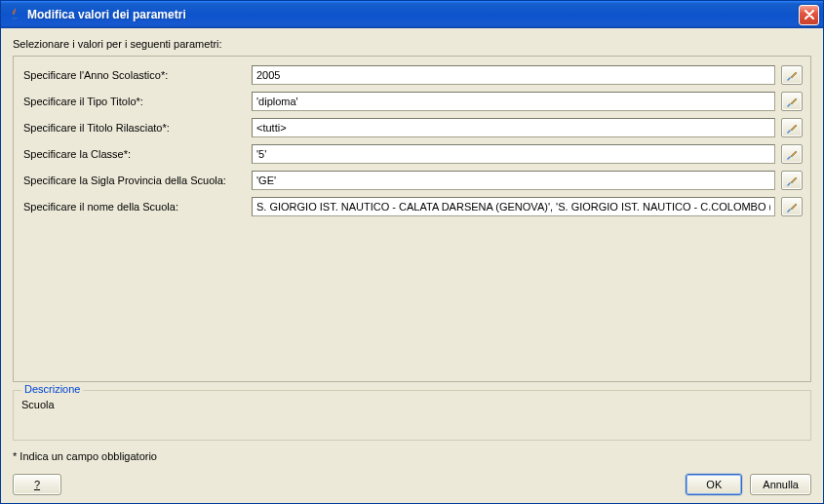 The width and height of the screenshot is (824, 504). Describe the element at coordinates (137, 154) in the screenshot. I see `param-label-classe: Specificare la Classe*:` at that location.